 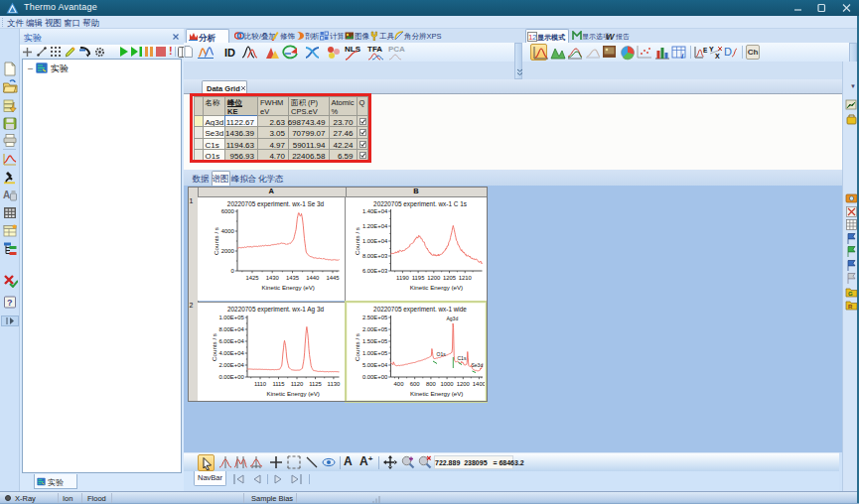 What do you see at coordinates (276, 204) in the screenshot?
I see `svg-text:20220705 experiment. wx-1 Se 3: 20220705 experiment. wx-1 Se 3d` at bounding box center [276, 204].